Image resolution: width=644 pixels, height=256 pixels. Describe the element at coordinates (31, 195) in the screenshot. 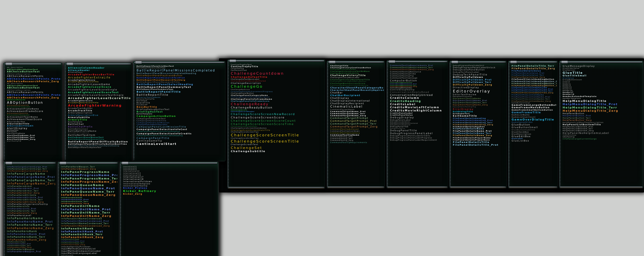

I see `style-item: InfoPaneHeroAttribute` at that location.